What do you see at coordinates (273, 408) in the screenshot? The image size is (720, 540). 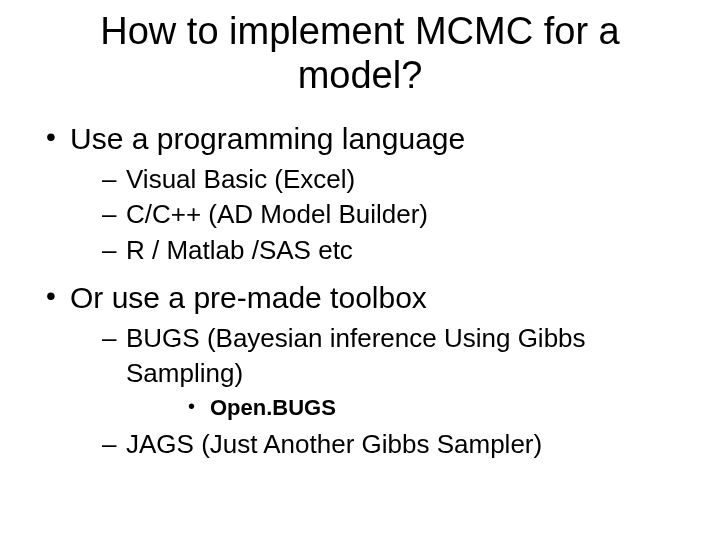 I see `bullet-text: Open.BUGS` at bounding box center [273, 408].